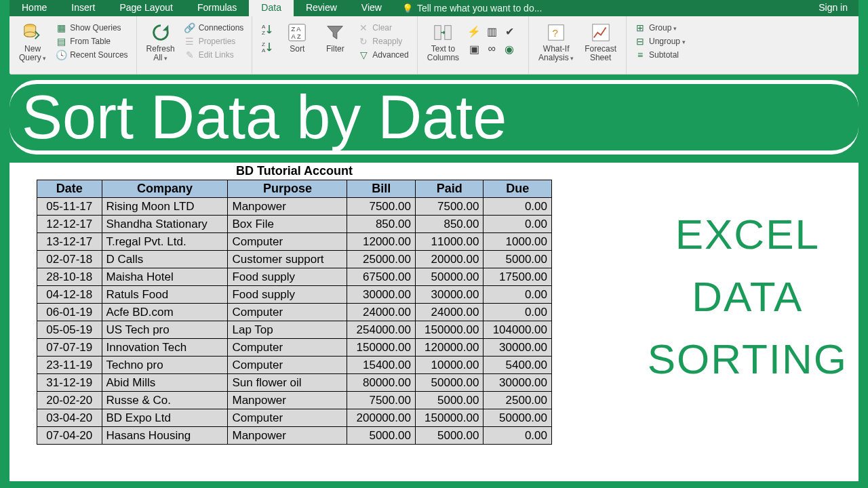 The image size is (868, 488). Describe the element at coordinates (381, 312) in the screenshot. I see `cell-bill: 24000.00` at that location.